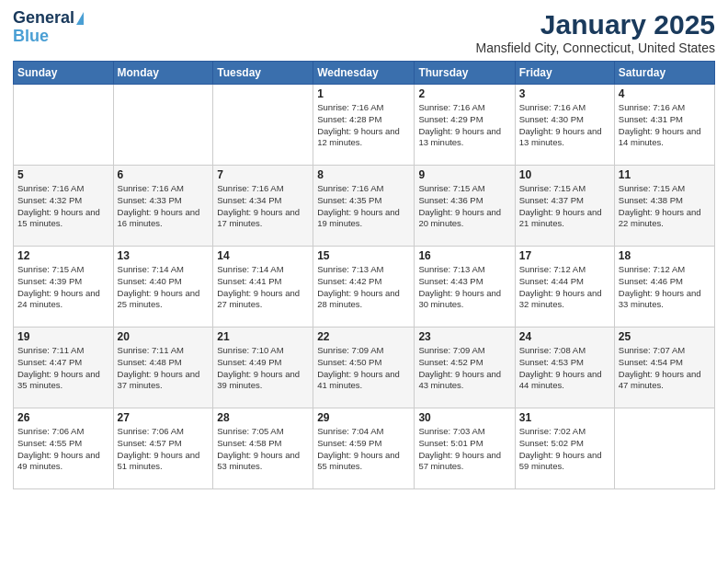 The width and height of the screenshot is (728, 563). What do you see at coordinates (364, 125) in the screenshot?
I see `day-info: Sunrise: 7:16 AM Sunset: 4:28 PM Dayligh…` at bounding box center [364, 125].